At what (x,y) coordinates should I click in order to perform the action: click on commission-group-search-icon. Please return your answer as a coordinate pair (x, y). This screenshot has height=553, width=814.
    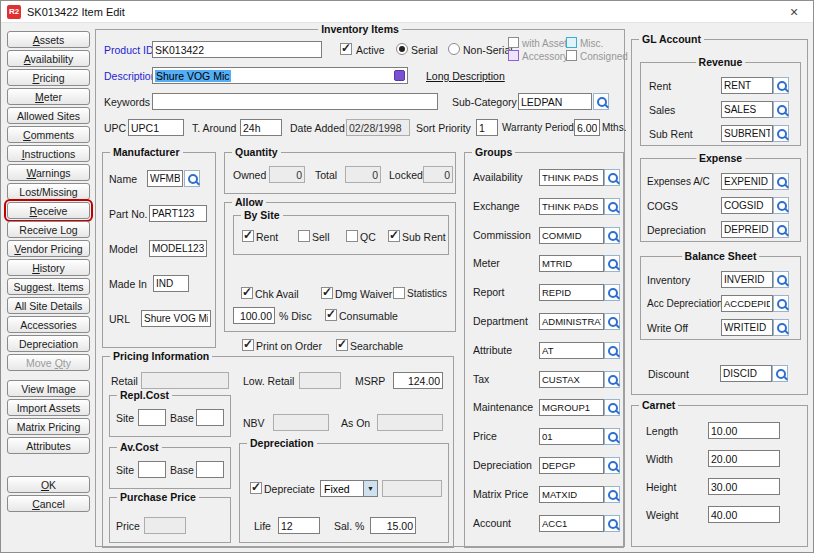
    Looking at the image, I should click on (612, 236).